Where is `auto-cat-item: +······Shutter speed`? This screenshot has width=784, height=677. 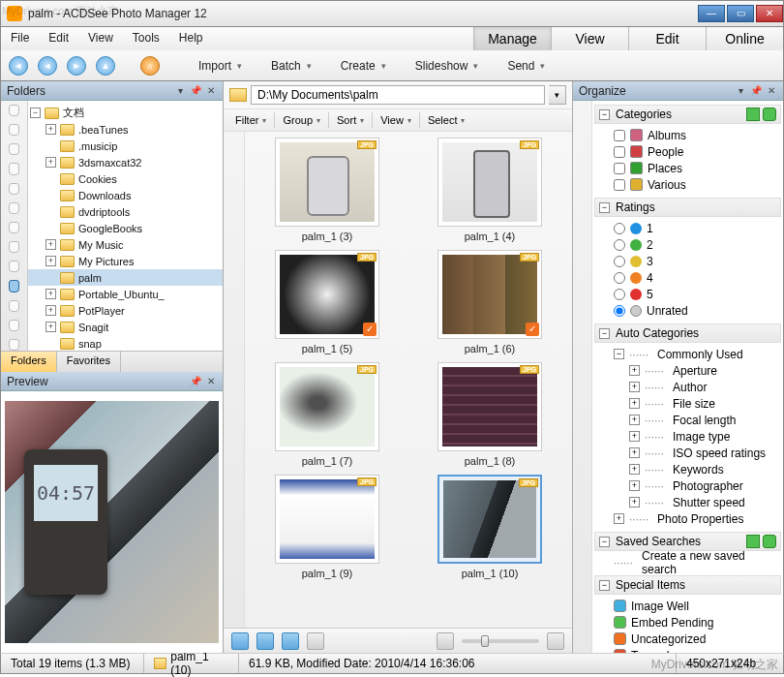
auto-cat-item: +······Shutter speed is located at coordinates (705, 502).